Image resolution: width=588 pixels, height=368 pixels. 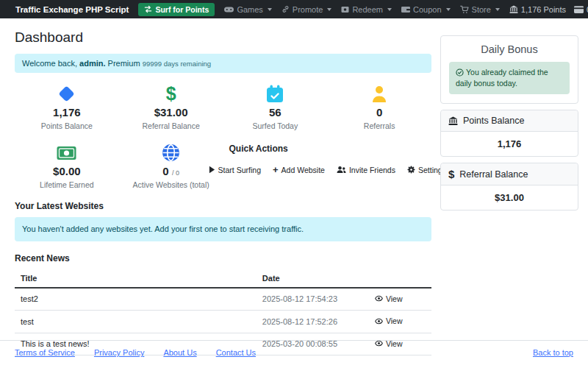 What do you see at coordinates (298, 169) in the screenshot?
I see `add-website-link: + Add Website` at bounding box center [298, 169].